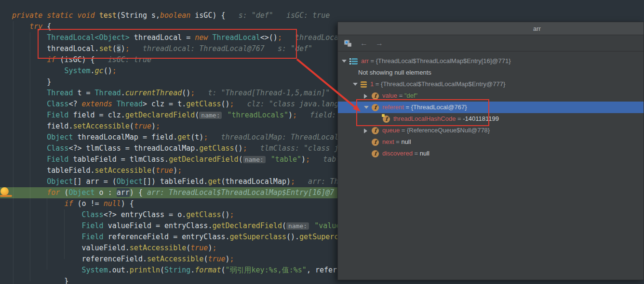  Describe the element at coordinates (481, 118) in the screenshot. I see `variable-value: -1401181199` at that location.